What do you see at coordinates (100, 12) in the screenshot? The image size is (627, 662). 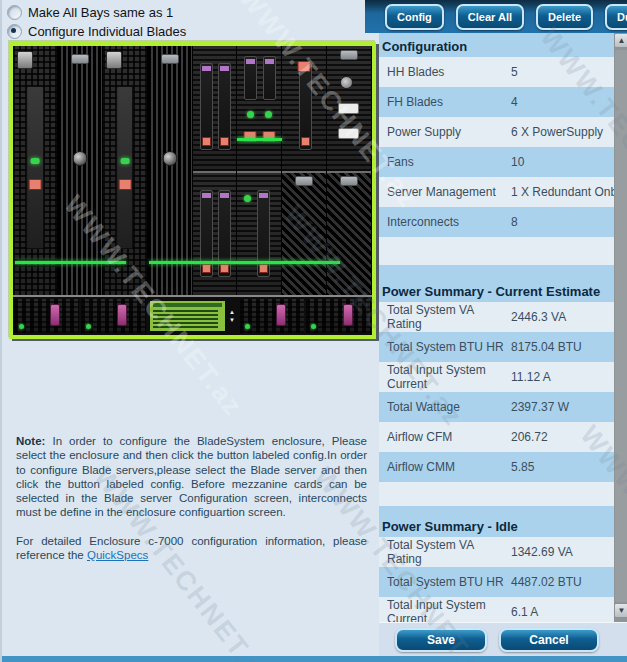 I see `radio-label: Make All Bays same as 1` at bounding box center [100, 12].